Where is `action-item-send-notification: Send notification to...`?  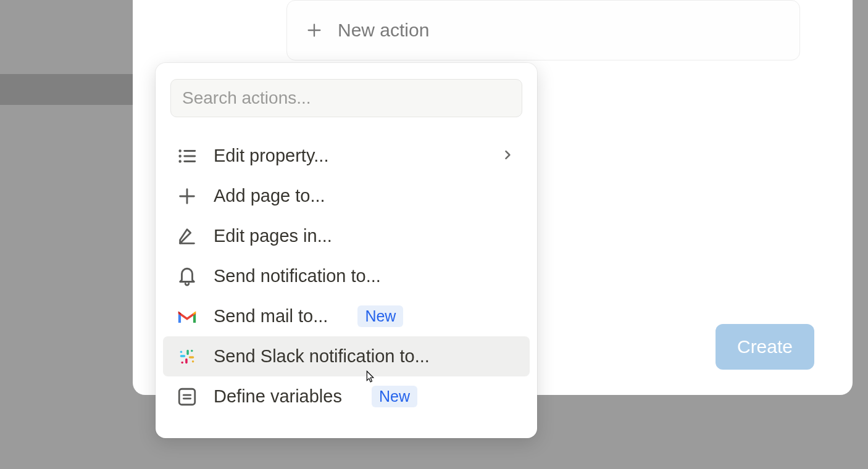 action-item-send-notification: Send notification to... is located at coordinates (346, 276).